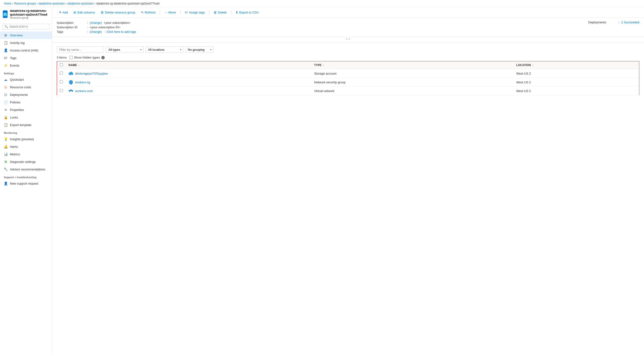 The image size is (644, 355). Describe the element at coordinates (80, 3) in the screenshot. I see `breadcrumb-db2: databricks-quickstart` at that location.